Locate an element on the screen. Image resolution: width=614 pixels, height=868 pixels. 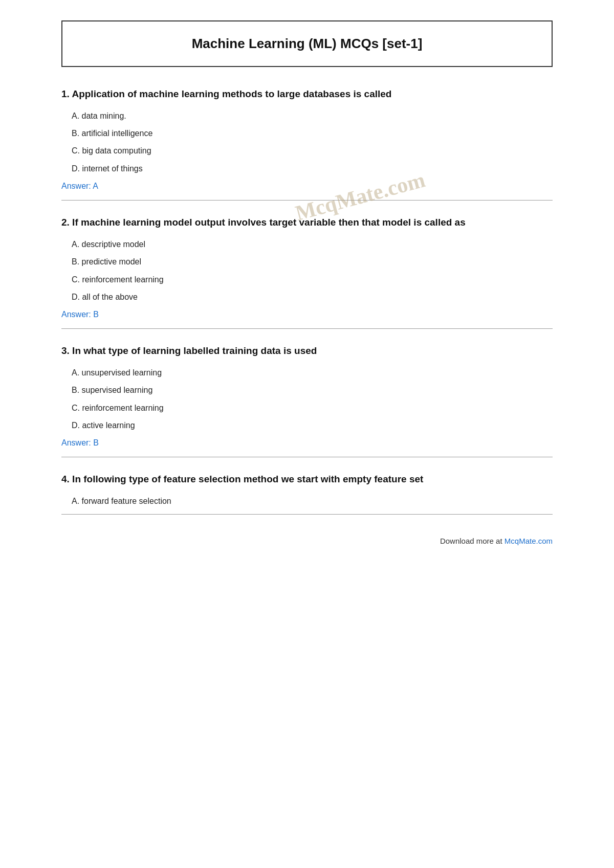
question-text-2: 2. If machine learning model output invo… is located at coordinates (307, 223).